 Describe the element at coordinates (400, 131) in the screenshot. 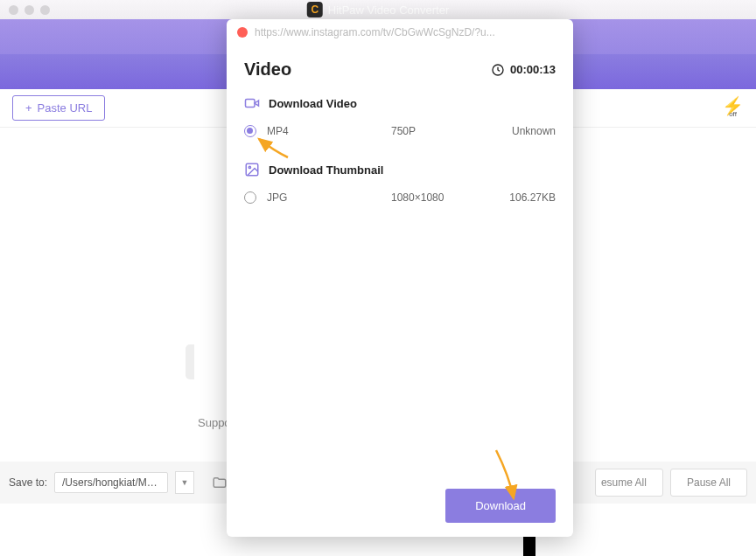

I see `video-option-row: MP4 750P Unknown` at that location.